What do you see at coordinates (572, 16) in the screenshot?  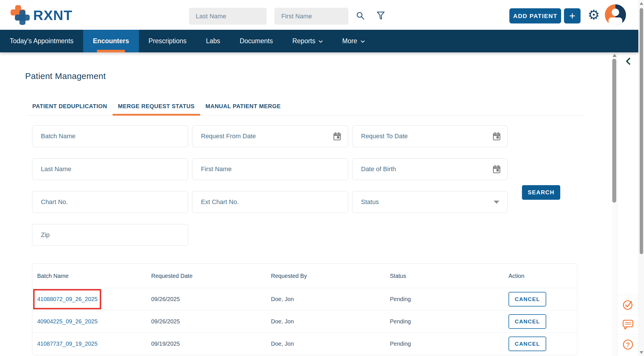 I see `quick-add-button: +` at bounding box center [572, 16].